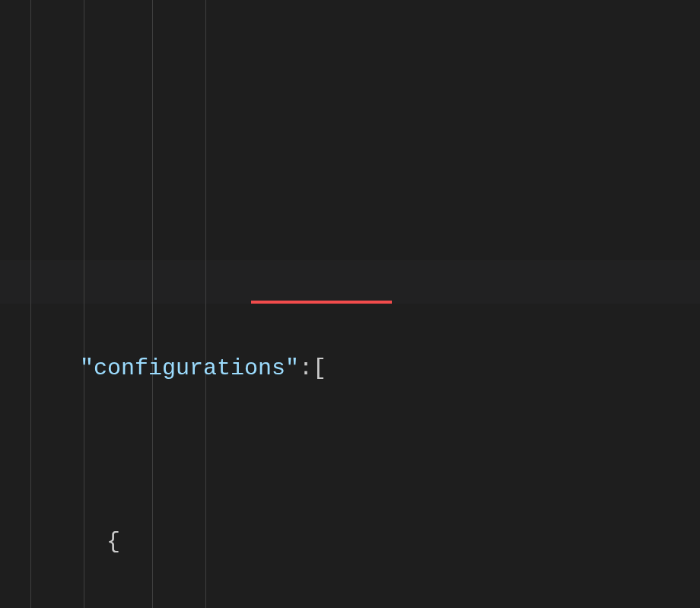 The width and height of the screenshot is (700, 608). What do you see at coordinates (350, 282) in the screenshot?
I see `current-line-highlight` at bounding box center [350, 282].